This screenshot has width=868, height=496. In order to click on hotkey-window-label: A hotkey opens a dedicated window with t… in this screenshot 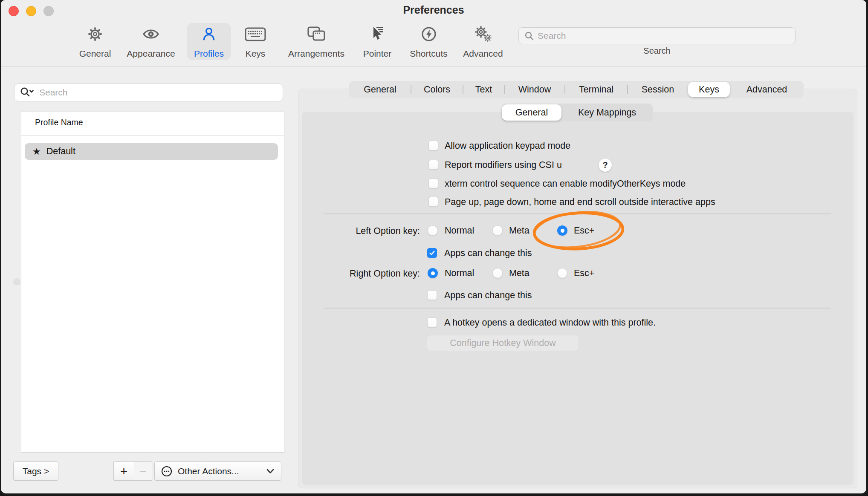, I will do `click(550, 323)`.